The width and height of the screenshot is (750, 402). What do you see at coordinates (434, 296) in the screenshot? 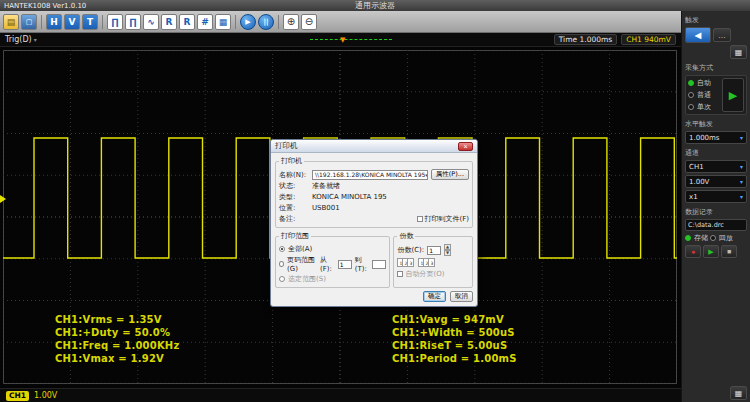
I see `ok-button: 确定` at bounding box center [434, 296].